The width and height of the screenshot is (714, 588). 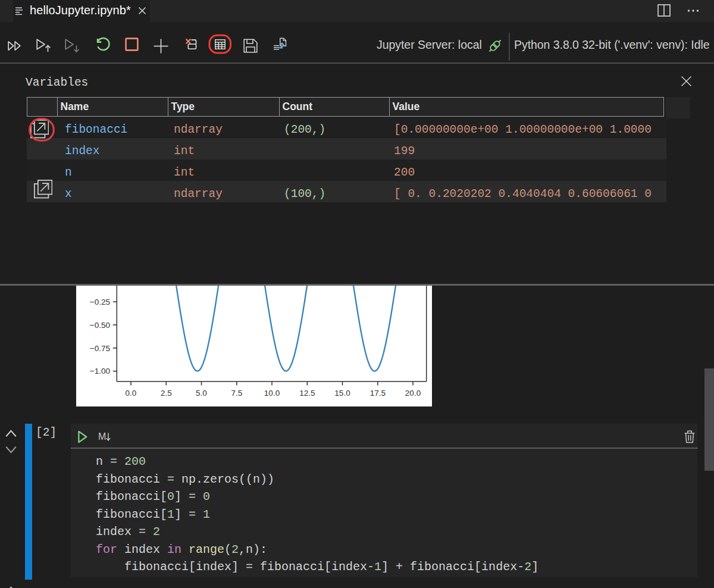 I want to click on svg-text: 5.0, so click(x=201, y=393).